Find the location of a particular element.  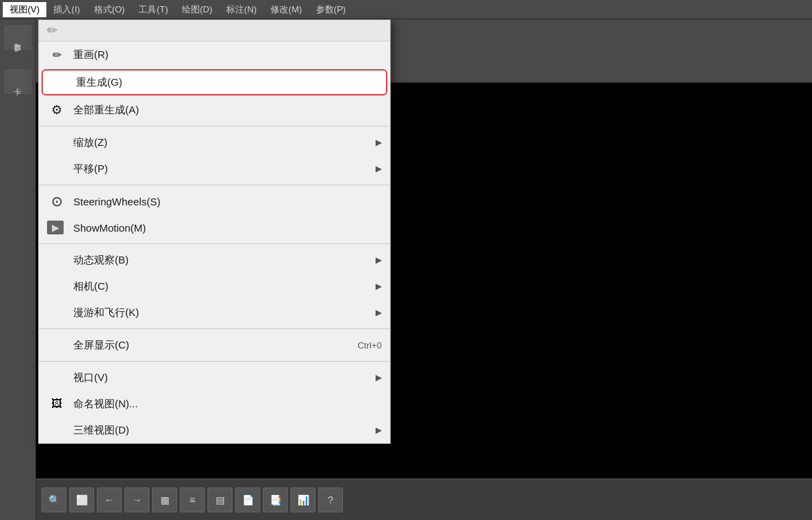

camera-arrow-icon: ▶ is located at coordinates (379, 286).